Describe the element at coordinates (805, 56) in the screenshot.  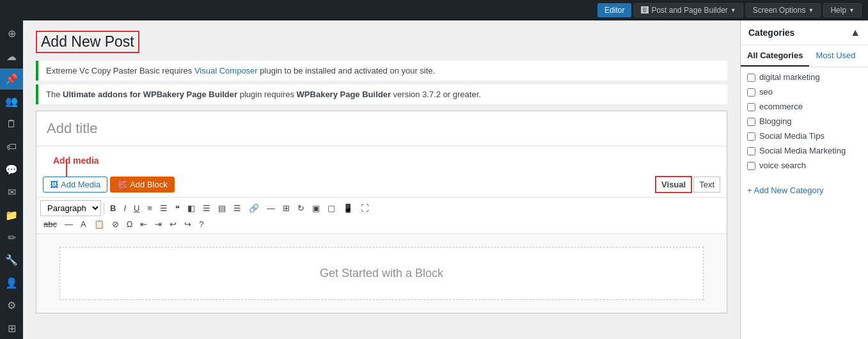
I see `category-tabs: All Categories Most Used` at that location.